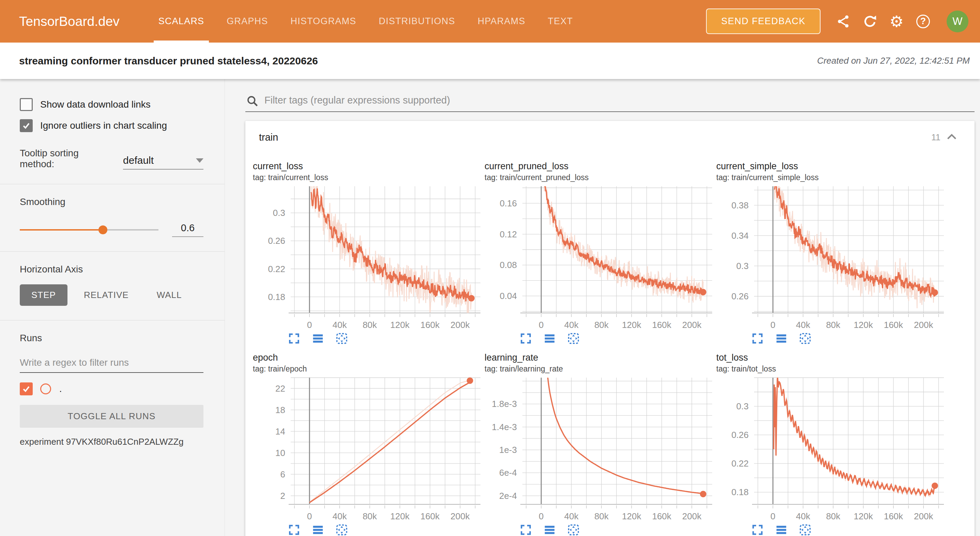 The width and height of the screenshot is (980, 536). I want to click on tab-distributions: DISTRIBUTIONS, so click(417, 21).